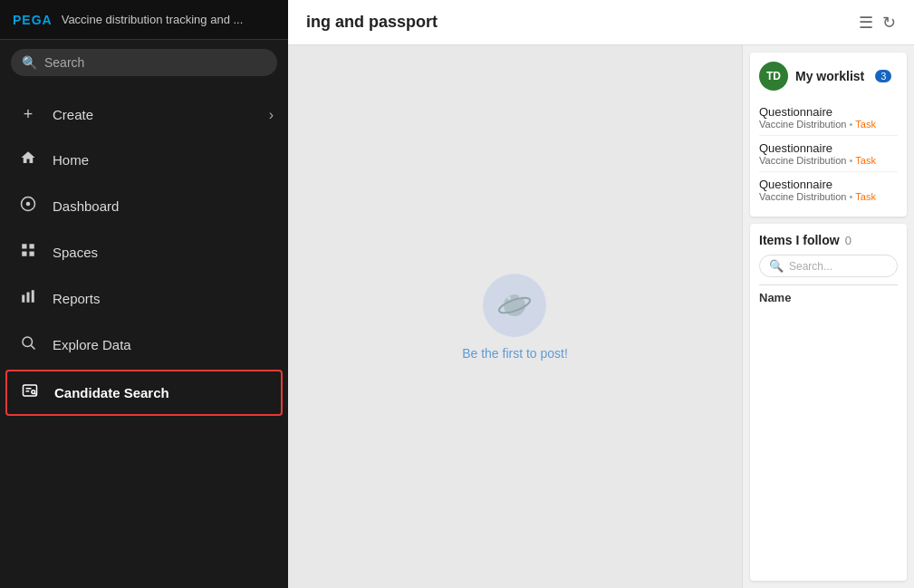 This screenshot has height=588, width=914. Describe the element at coordinates (515, 353) in the screenshot. I see `empty-state-text: Be the first to post!` at that location.